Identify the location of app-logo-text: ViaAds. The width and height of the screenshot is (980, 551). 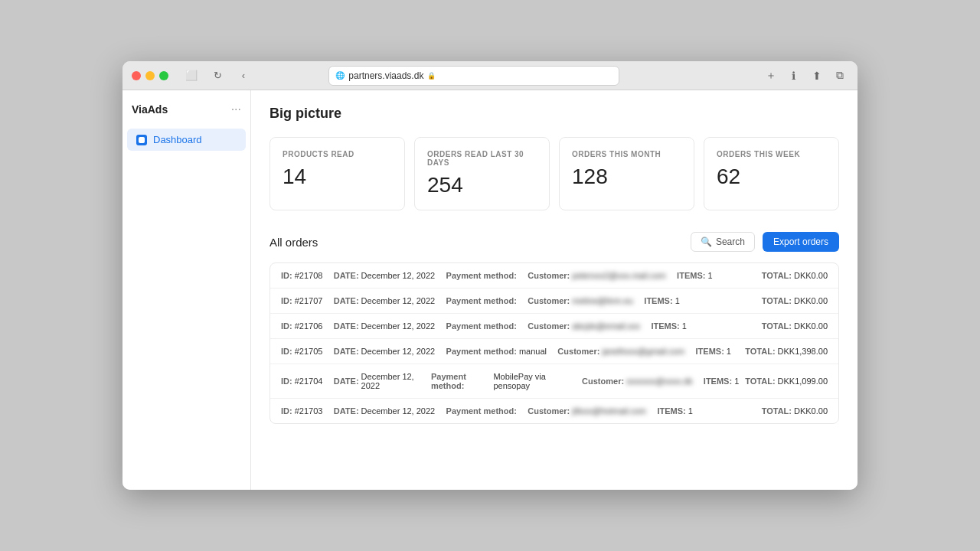
(150, 109).